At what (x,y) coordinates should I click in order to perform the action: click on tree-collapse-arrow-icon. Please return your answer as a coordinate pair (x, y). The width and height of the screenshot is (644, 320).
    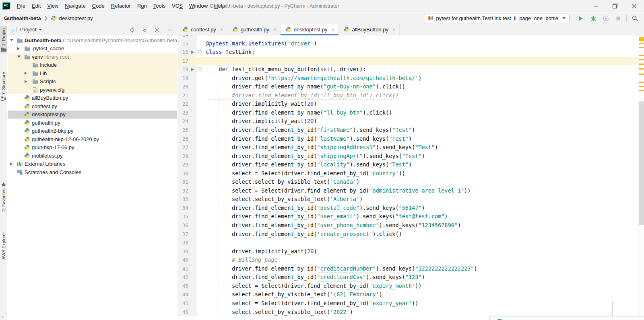
    Looking at the image, I should click on (12, 164).